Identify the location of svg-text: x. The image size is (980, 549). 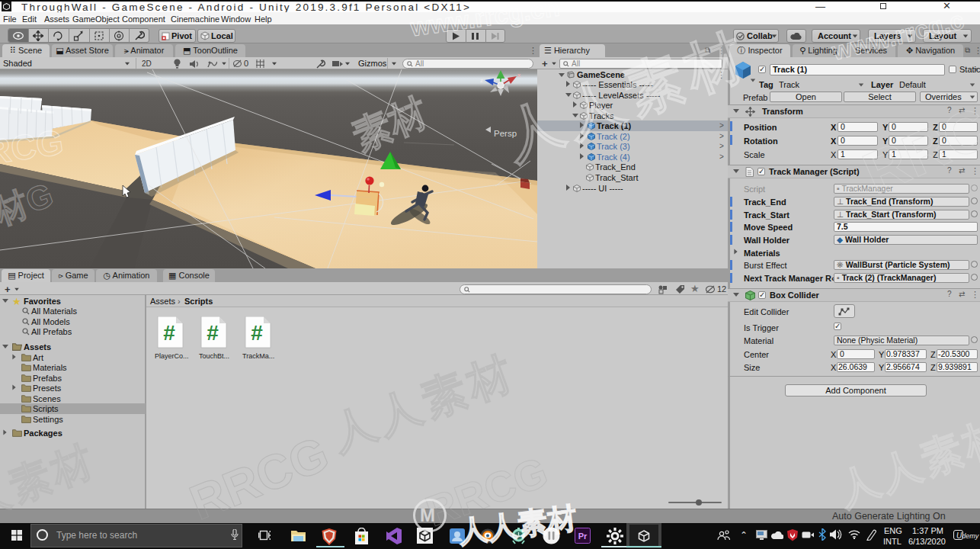
(519, 75).